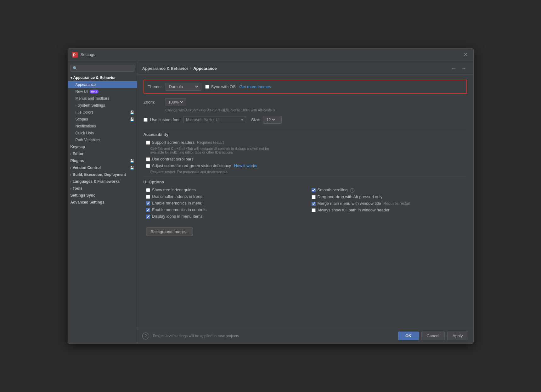 This screenshot has height=392, width=541. What do you see at coordinates (183, 87) in the screenshot?
I see `theme-dropdown: Darcula IntelliJ Light High Contrast` at bounding box center [183, 87].